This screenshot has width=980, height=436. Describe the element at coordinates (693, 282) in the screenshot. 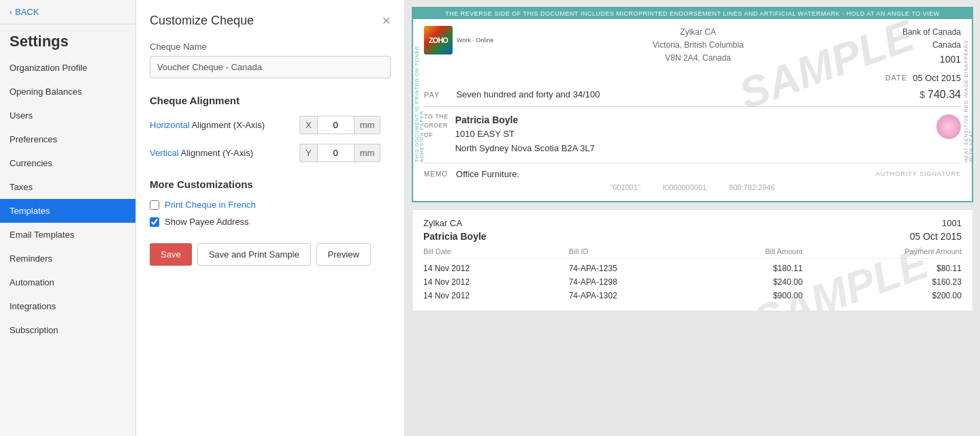

I see `voucher-row: 14 Nov 2012 74-APA-1298 $240.00 $160.23` at that location.